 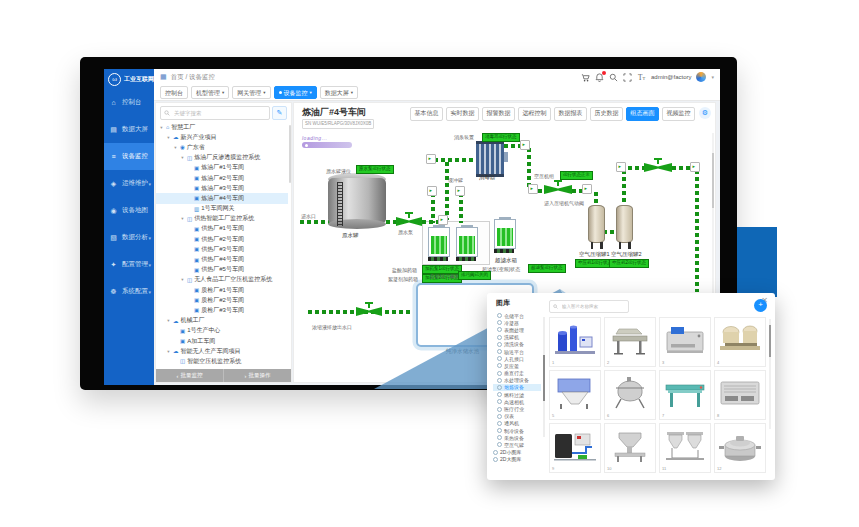 What do you see at coordinates (517, 316) in the screenshot?
I see `gallery-category: 仓储平台` at bounding box center [517, 316].